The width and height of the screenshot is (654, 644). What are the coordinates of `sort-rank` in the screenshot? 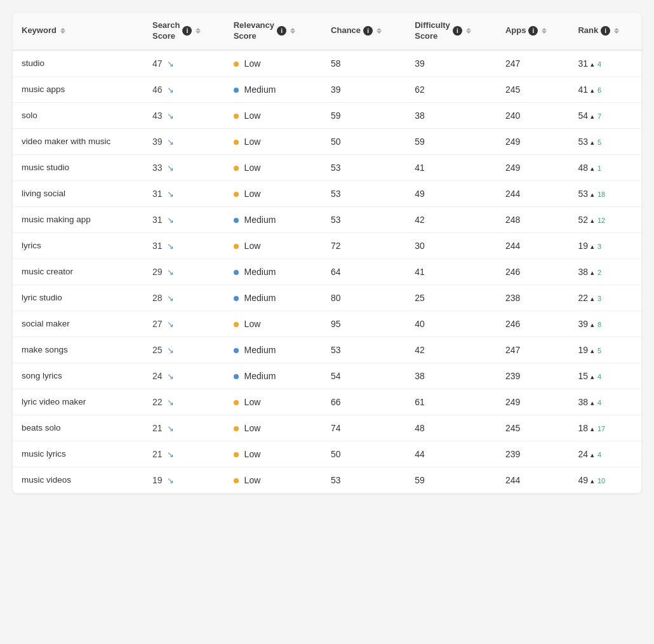 It's located at (617, 30).